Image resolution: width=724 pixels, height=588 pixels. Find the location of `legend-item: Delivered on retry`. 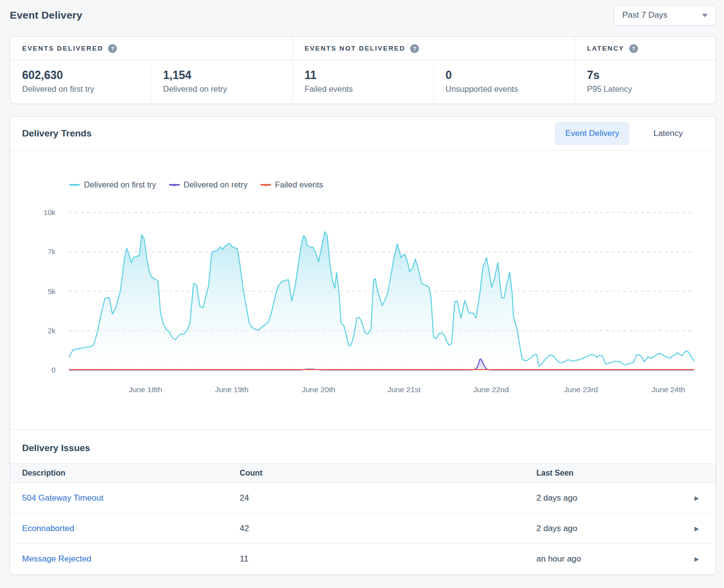

legend-item: Delivered on retry is located at coordinates (208, 185).